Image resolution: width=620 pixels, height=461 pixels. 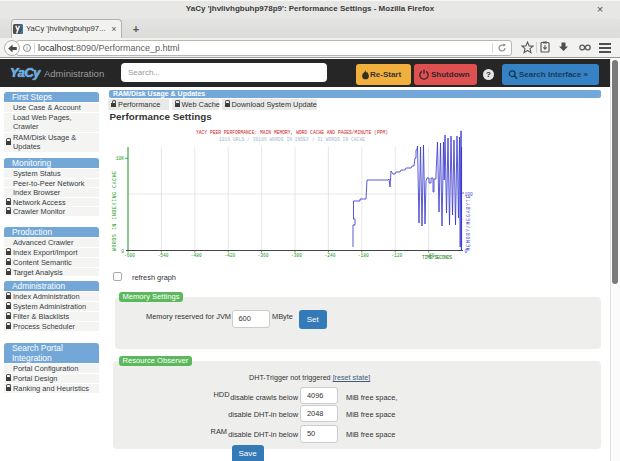 I want to click on svg-text: -420, so click(x=230, y=256).